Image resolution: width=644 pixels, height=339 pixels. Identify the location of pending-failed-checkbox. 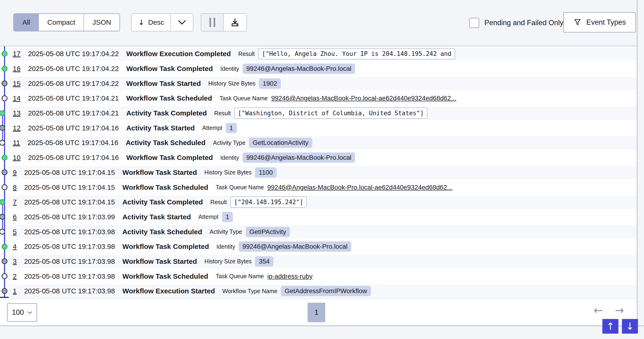
(474, 23).